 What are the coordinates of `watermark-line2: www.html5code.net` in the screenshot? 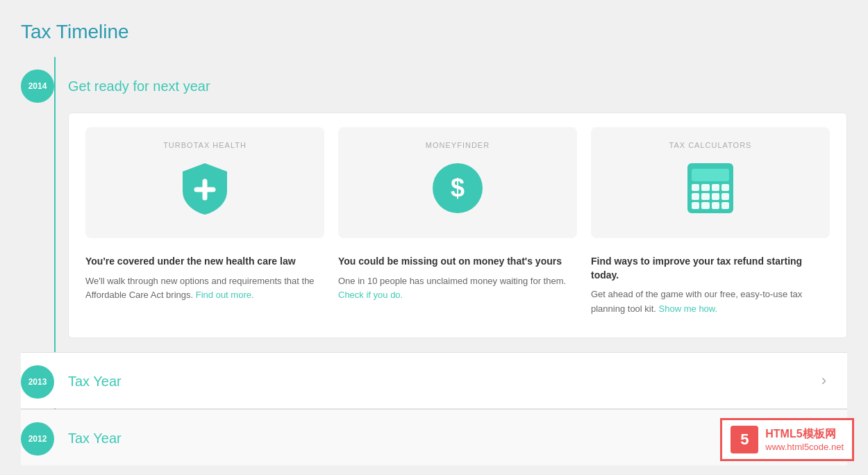 It's located at (804, 447).